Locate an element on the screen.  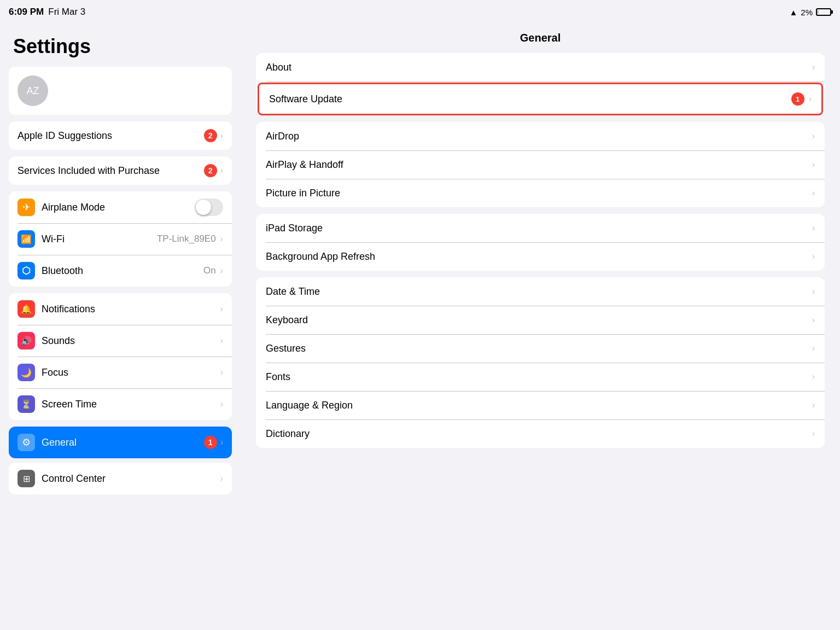
general-group-1: About › Software Update 1 › is located at coordinates (540, 84).